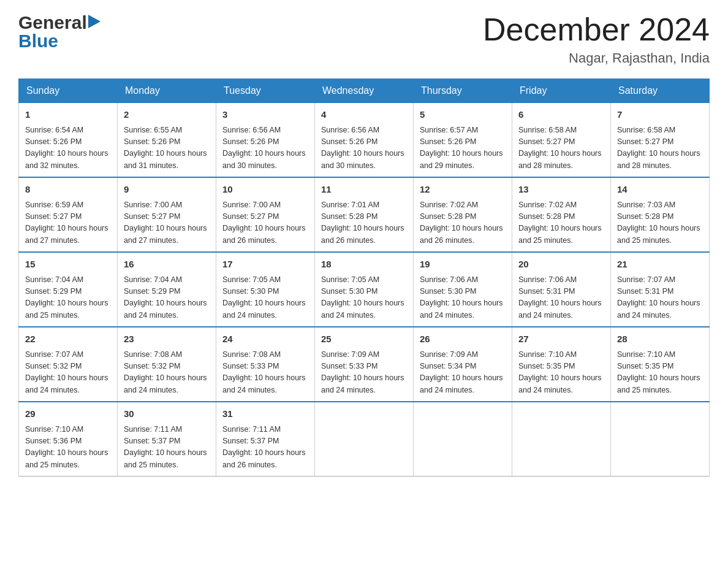 The width and height of the screenshot is (728, 563). I want to click on day-number: 29, so click(68, 415).